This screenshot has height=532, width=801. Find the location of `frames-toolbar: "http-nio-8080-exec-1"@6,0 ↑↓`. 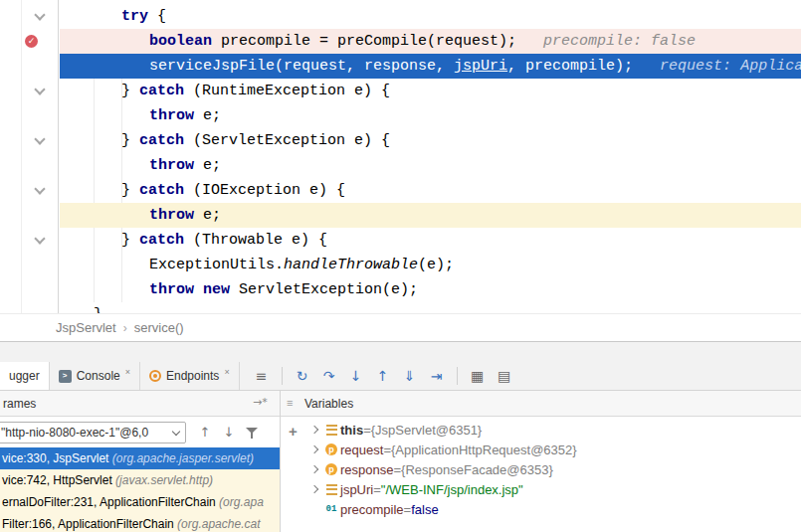

frames-toolbar: "http-nio-8080-exec-1"@6,0 ↑↓ is located at coordinates (139, 432).